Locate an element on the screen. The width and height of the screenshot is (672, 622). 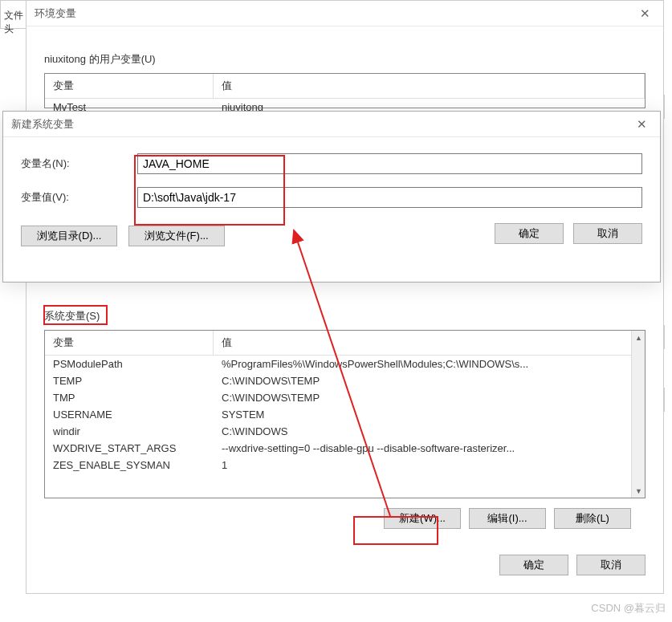
table-row: TEMPC:\WINDOWS\TEMP is located at coordinates (345, 380).